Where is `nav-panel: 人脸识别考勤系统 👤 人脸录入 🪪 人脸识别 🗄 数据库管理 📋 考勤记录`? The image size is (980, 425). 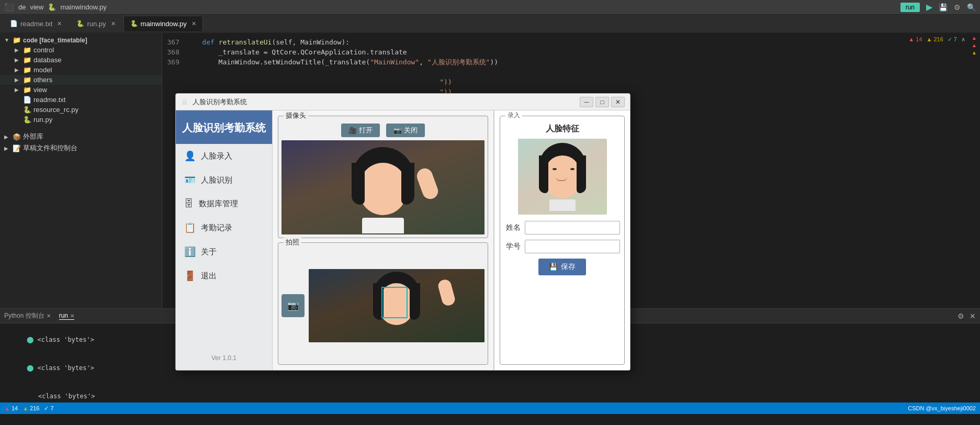 nav-panel: 人脸识别考勤系统 👤 人脸录入 🪪 人脸识别 🗄 数据库管理 📋 考勤记录 is located at coordinates (224, 240).